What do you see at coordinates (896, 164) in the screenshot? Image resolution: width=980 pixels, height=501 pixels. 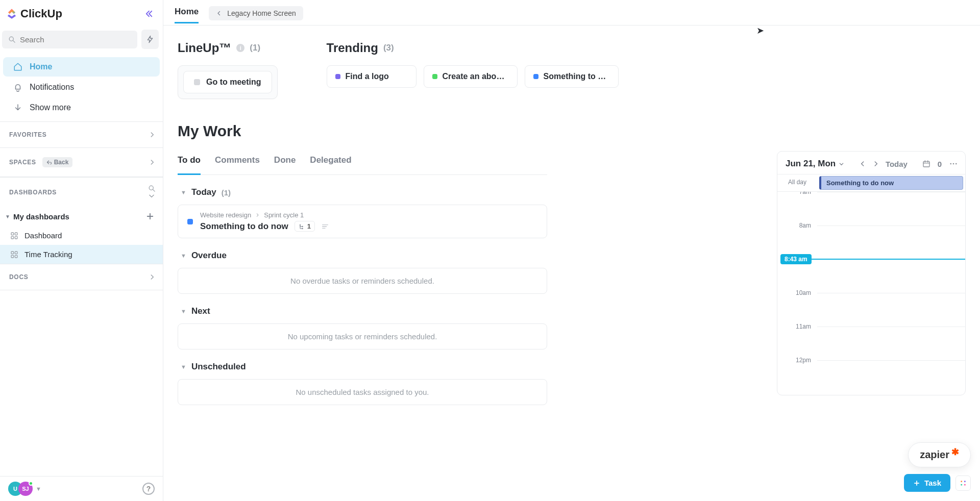 I see `calendar-today-button: Today` at bounding box center [896, 164].